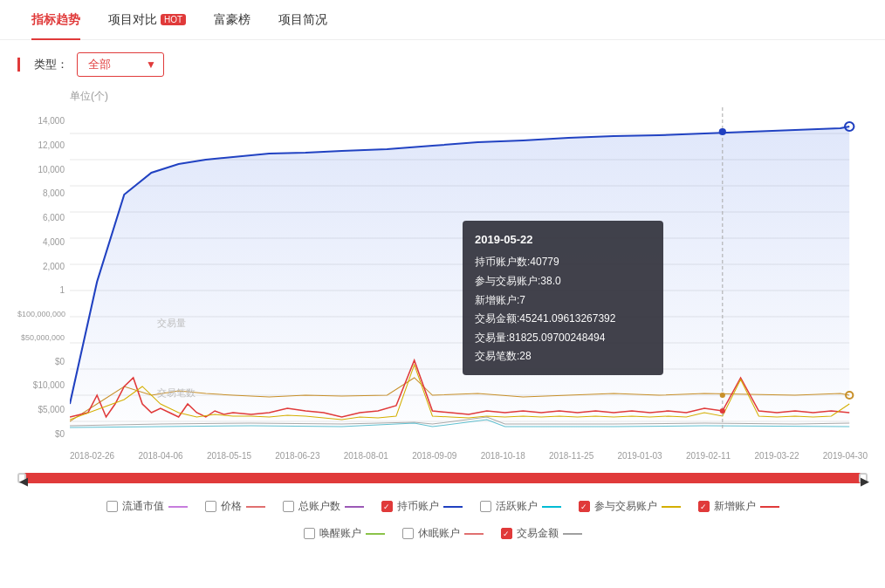 The height and width of the screenshot is (588, 885). What do you see at coordinates (442, 478) in the screenshot?
I see `scrollbar-track: ◀ ▶` at bounding box center [442, 478].